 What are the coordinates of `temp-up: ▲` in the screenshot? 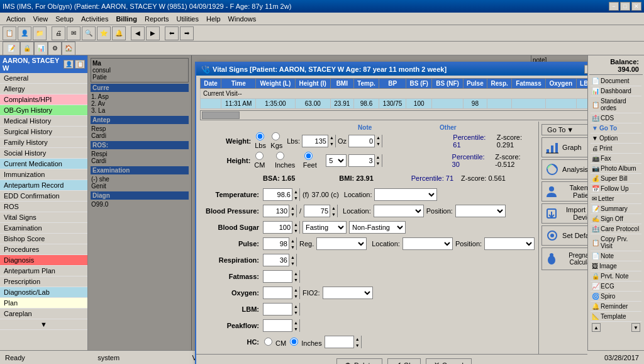 It's located at (296, 191).